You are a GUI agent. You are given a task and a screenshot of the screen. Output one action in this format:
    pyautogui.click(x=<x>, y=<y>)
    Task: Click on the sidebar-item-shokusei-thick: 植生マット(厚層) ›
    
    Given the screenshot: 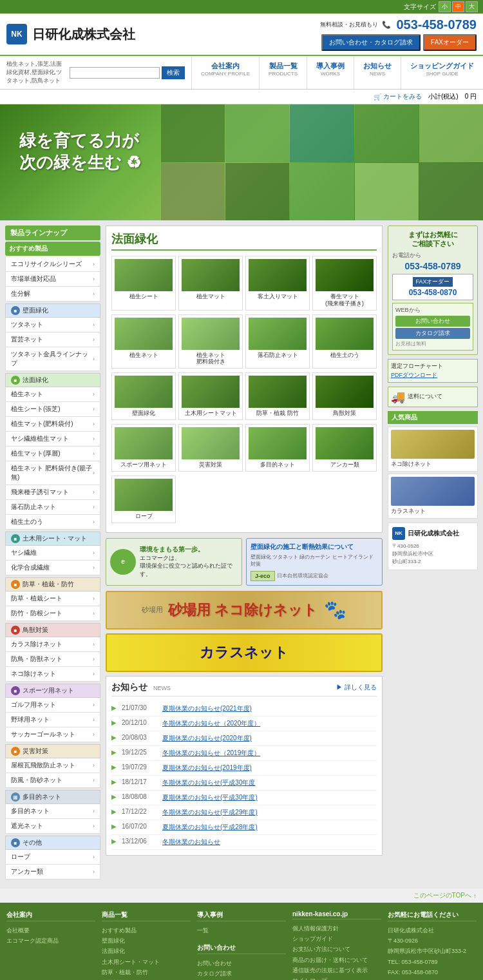 What is the action you would take?
    pyautogui.click(x=53, y=454)
    